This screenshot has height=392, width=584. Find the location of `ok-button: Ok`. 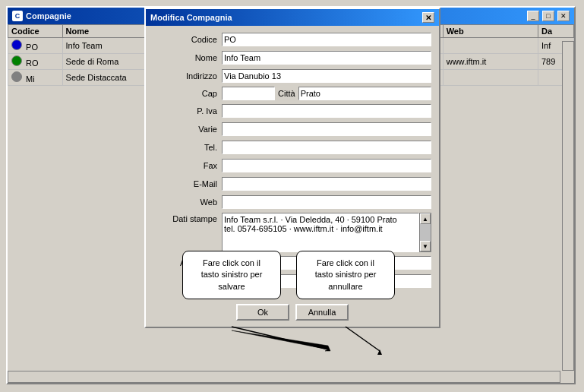

ok-button: Ok is located at coordinates (263, 312).